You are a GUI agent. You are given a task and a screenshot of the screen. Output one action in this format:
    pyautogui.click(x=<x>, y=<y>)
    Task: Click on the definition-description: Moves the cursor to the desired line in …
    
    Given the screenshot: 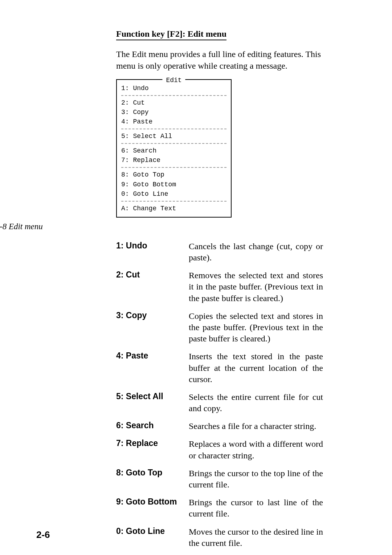 What is the action you would take?
    pyautogui.click(x=256, y=538)
    